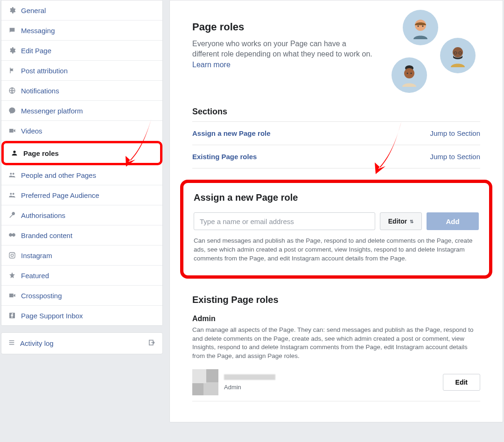 Image resolution: width=504 pixels, height=442 pixels. What do you see at coordinates (82, 111) in the screenshot?
I see `sidebar-item-messenger-platform: Messenger platform` at bounding box center [82, 111].